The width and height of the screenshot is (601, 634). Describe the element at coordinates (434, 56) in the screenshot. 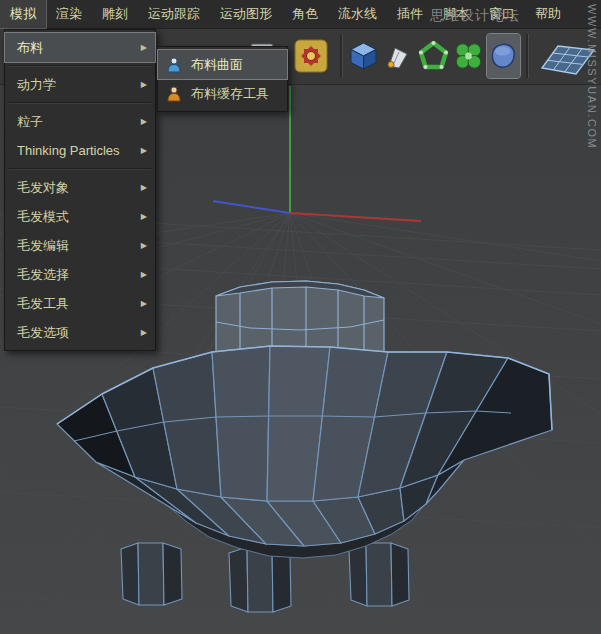

I see `toolbar-button-ngon` at that location.